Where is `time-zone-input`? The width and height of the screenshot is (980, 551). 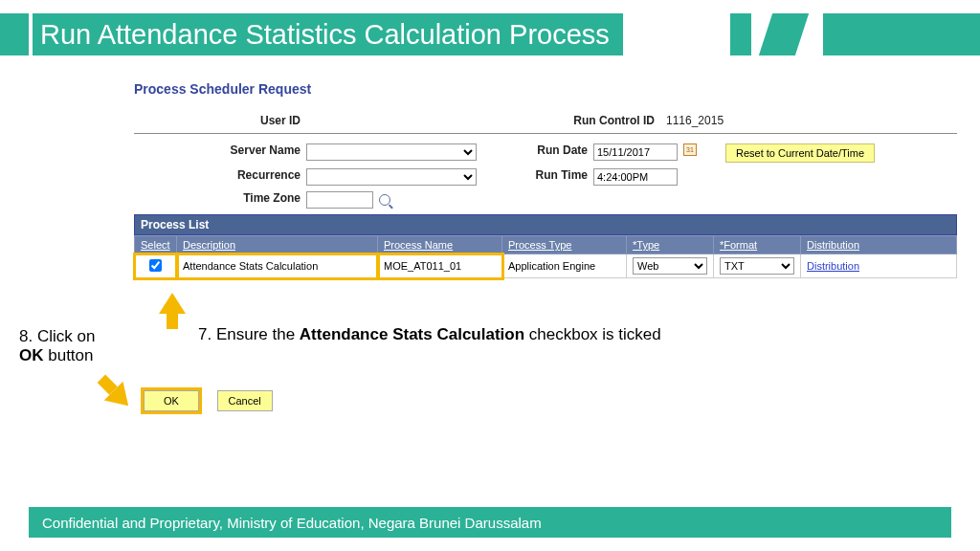
time-zone-input is located at coordinates (340, 200).